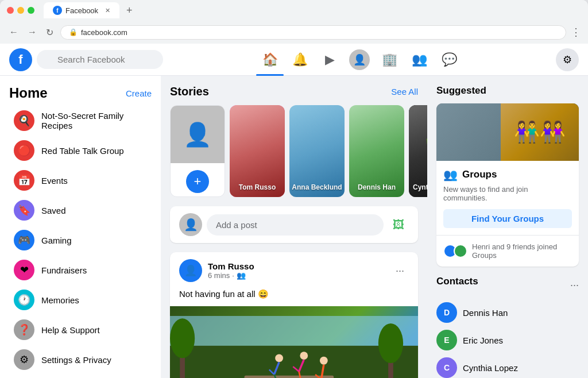 This screenshot has width=588, height=378. I want to click on sidebar-item-gaming: 🎮 Gaming, so click(80, 240).